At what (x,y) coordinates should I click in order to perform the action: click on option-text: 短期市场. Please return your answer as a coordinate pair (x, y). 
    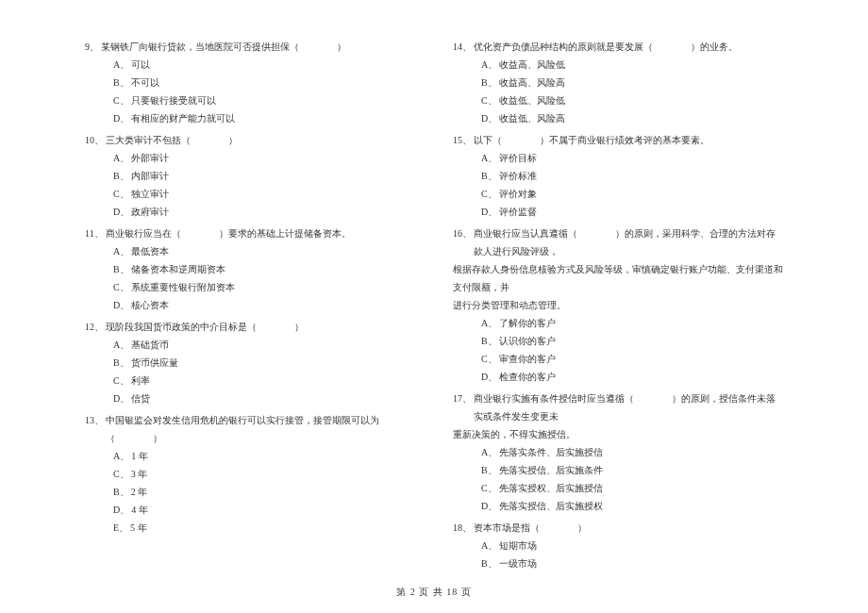
    Looking at the image, I should click on (518, 545).